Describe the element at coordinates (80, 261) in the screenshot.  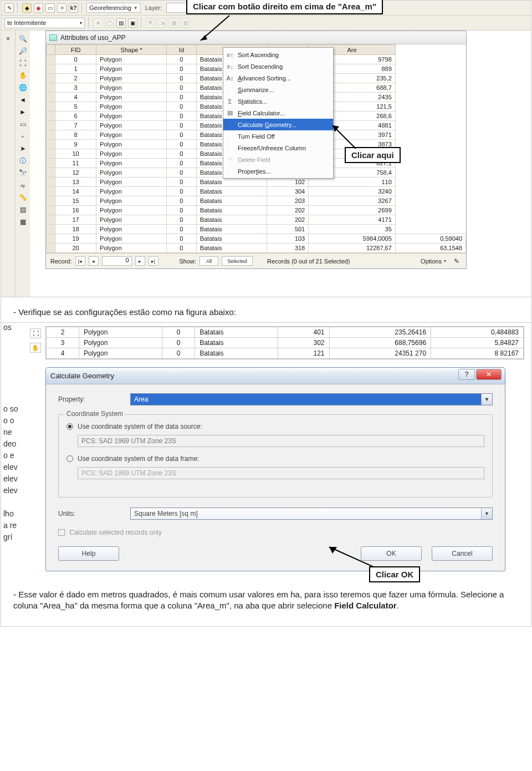
I see `first-record-button: |◂` at that location.